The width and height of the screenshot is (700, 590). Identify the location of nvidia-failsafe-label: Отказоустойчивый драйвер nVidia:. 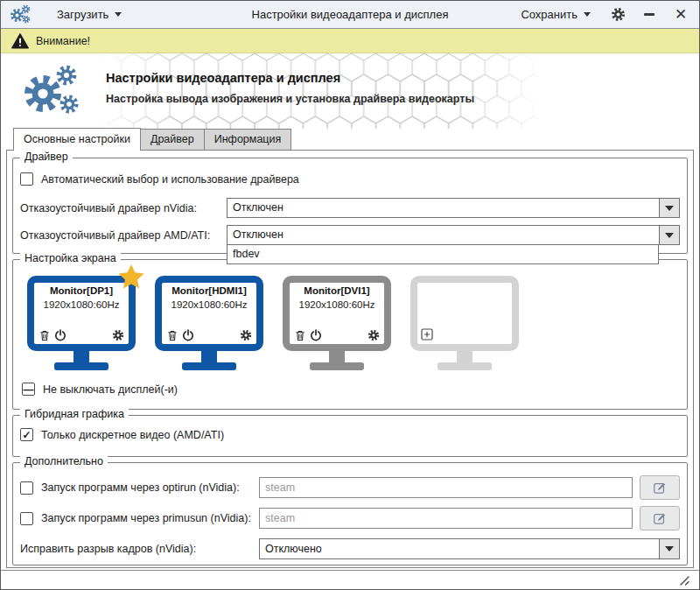
(123, 208).